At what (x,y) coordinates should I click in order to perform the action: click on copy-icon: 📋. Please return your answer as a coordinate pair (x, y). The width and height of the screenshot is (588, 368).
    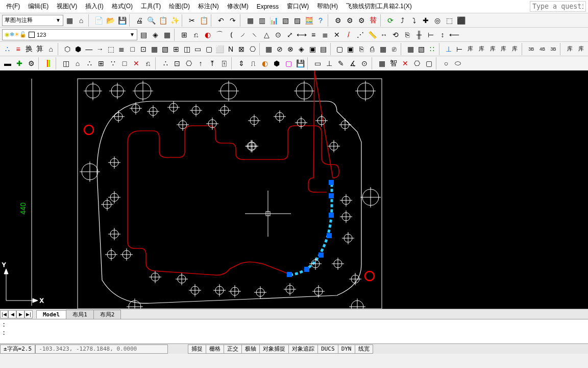
    Looking at the image, I should click on (204, 20).